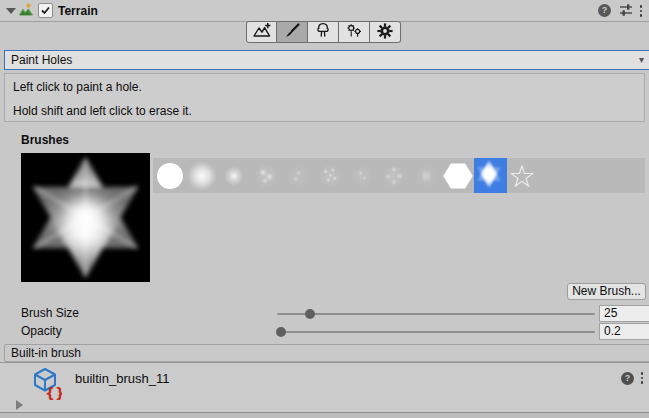 This screenshot has width=649, height=418. What do you see at coordinates (522, 176) in the screenshot?
I see `brush-thumbnail: ☆` at bounding box center [522, 176].